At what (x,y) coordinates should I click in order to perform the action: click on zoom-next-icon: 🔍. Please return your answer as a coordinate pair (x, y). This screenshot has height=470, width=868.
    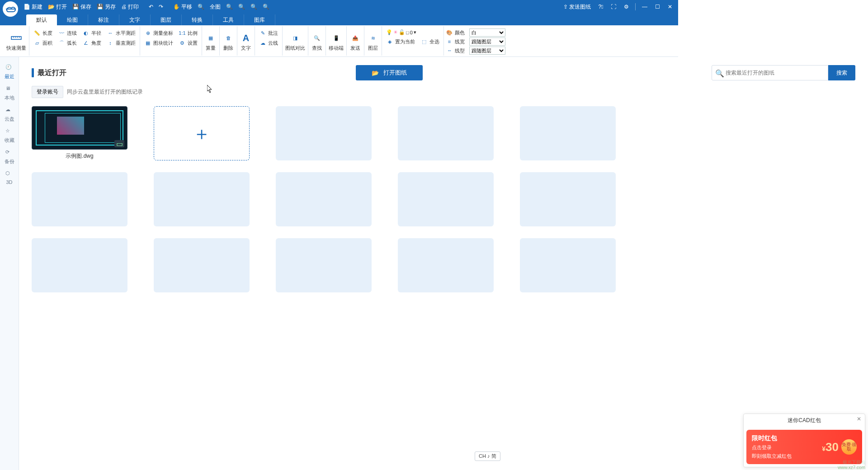
    Looking at the image, I should click on (266, 7).